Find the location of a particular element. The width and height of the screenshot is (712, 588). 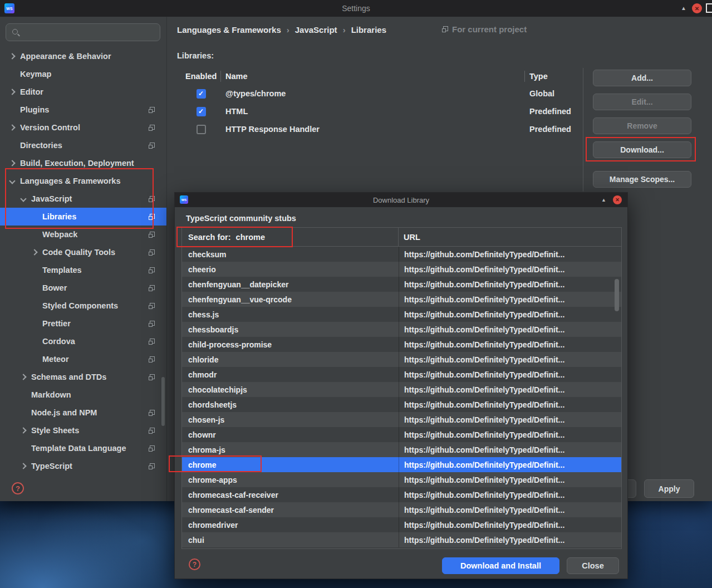

breadcrumb-item-javascript: JavaScript is located at coordinates (316, 30).